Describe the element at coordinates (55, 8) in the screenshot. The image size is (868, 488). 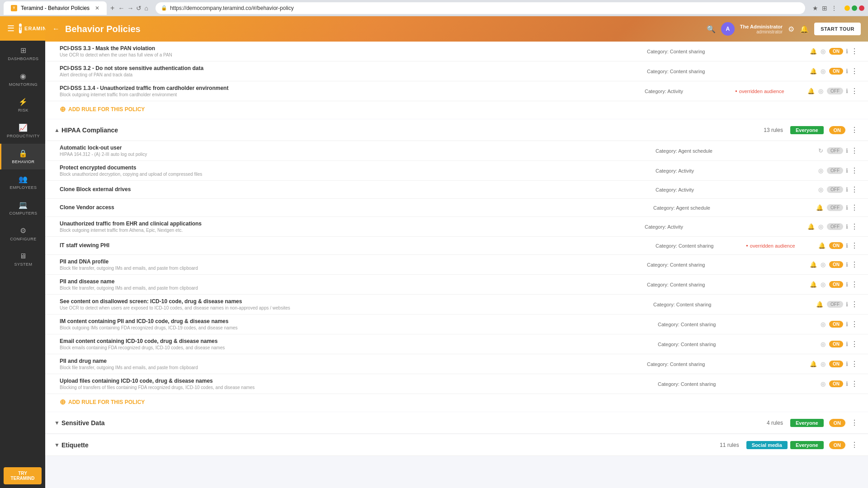
I see `browser-tab: T Teramind - Behavior Policies ✕` at that location.